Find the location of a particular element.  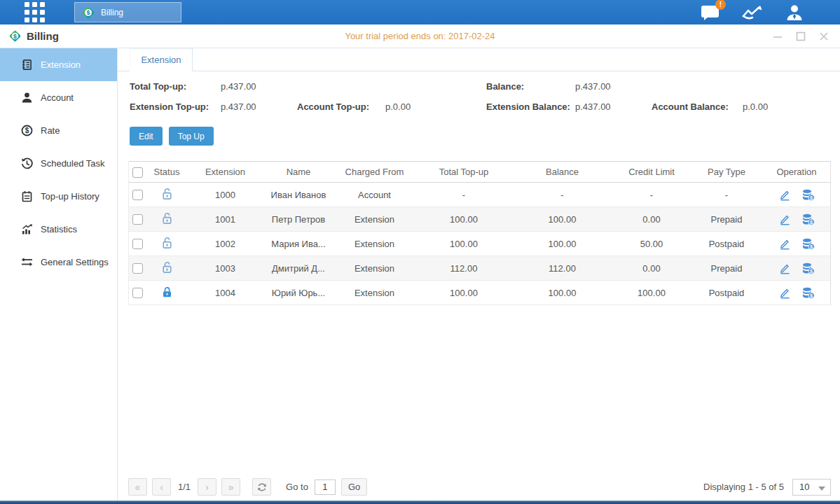

sidebar-item-topup-history: Top-up History is located at coordinates (59, 196).